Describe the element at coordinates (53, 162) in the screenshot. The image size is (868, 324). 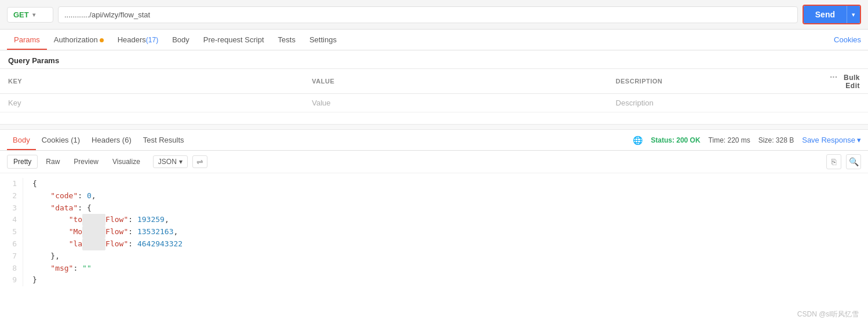
I see `raw-view-button: Raw` at that location.